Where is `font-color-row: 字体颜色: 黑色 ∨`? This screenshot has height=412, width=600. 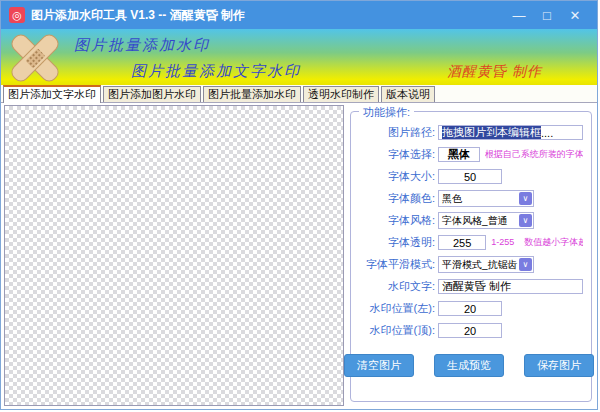
font-color-row: 字体颜色: 黑色 ∨ is located at coordinates (469, 198).